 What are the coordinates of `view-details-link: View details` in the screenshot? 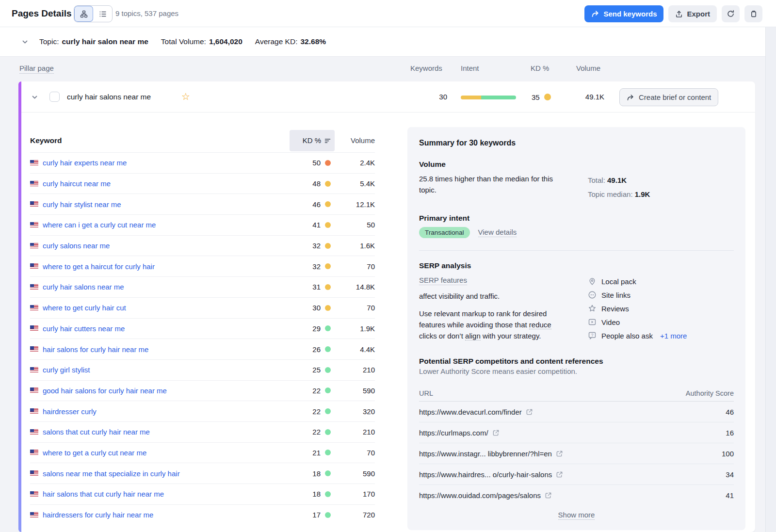 It's located at (498, 233).